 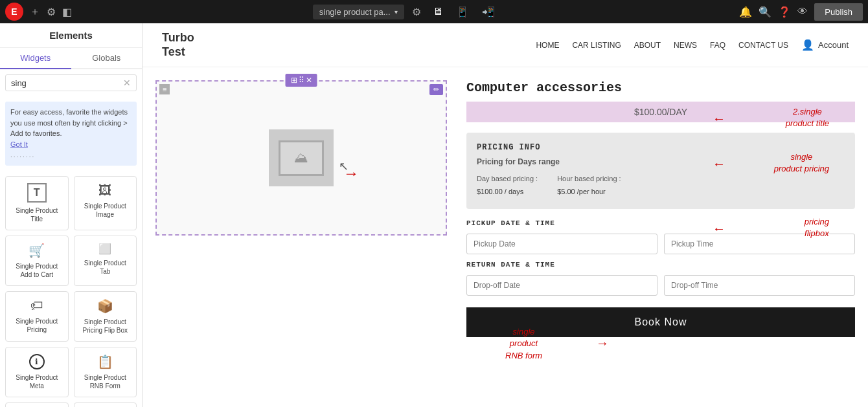 I want to click on title-icon: T, so click(x=37, y=193).